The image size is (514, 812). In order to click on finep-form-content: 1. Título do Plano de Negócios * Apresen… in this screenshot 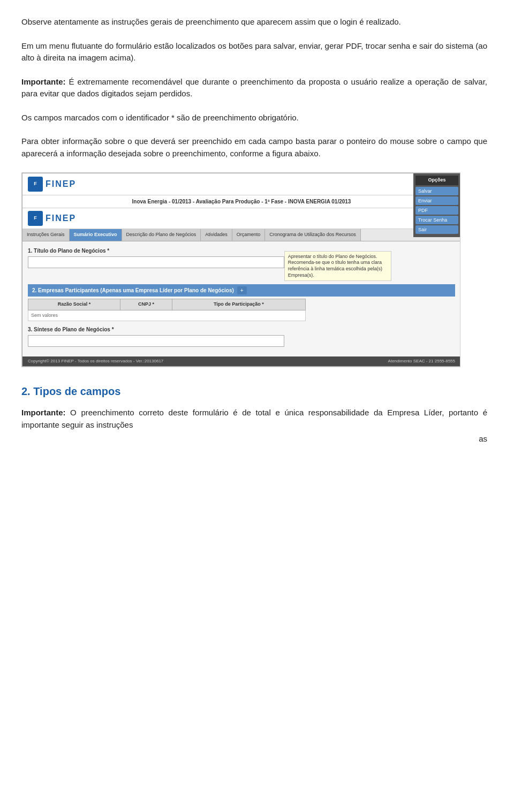, I will do `click(241, 299)`.